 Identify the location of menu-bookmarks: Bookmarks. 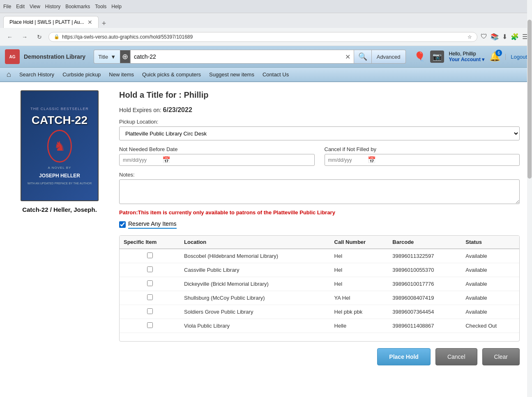
(78, 7).